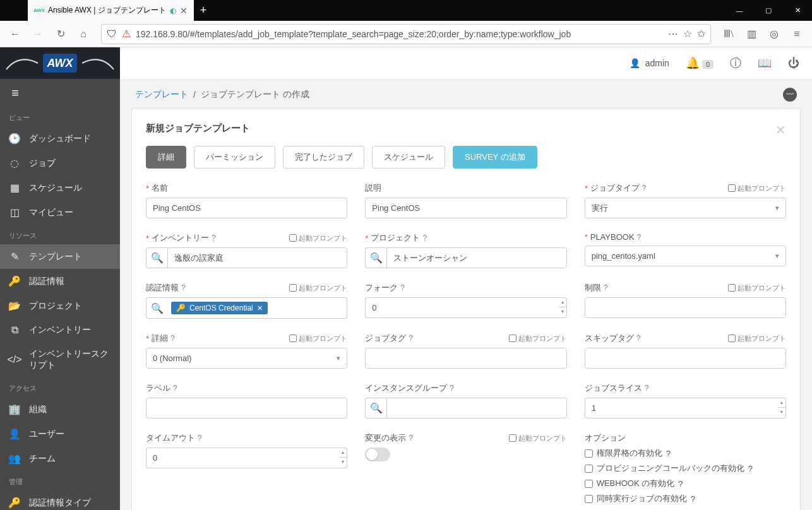  Describe the element at coordinates (476, 408) in the screenshot. I see `instance-groups-input` at that location.